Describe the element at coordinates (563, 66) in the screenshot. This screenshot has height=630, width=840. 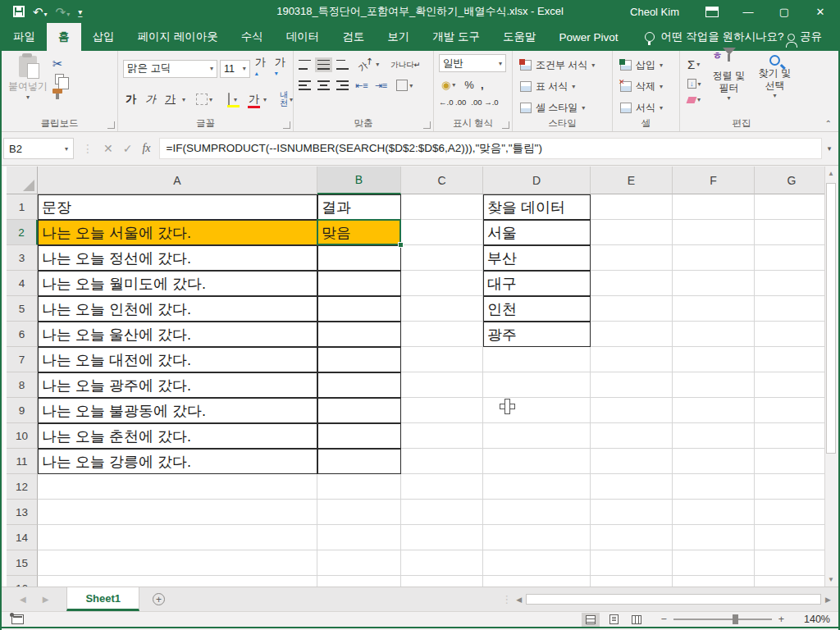
I see `style-item-0-button: 조건부 서식▾` at that location.